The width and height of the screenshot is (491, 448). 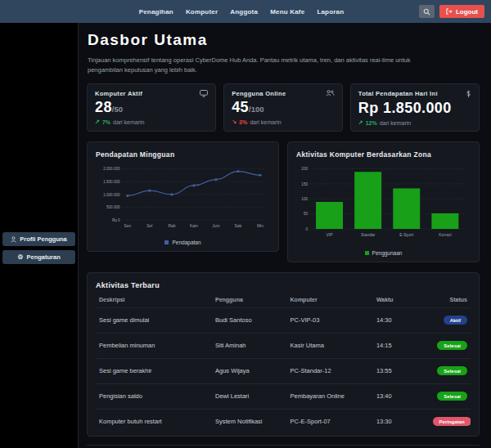 I want to click on svg-text: VIP, so click(x=331, y=235).